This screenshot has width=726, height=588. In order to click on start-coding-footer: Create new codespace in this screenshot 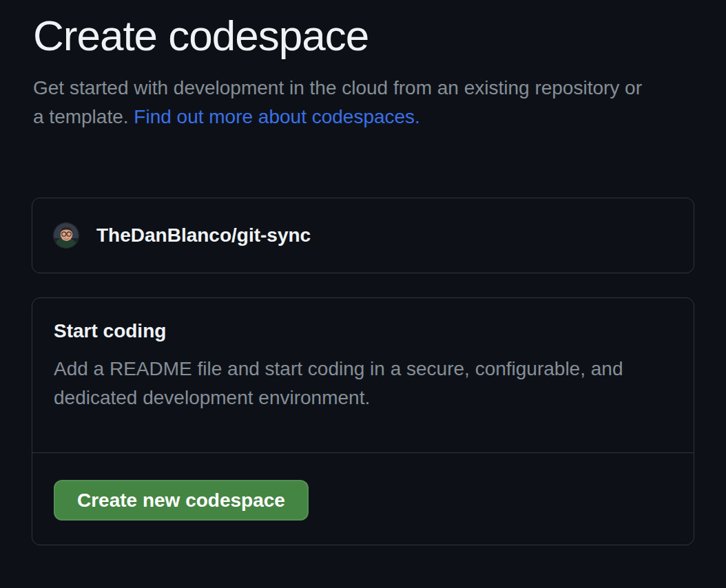, I will do `click(363, 498)`.